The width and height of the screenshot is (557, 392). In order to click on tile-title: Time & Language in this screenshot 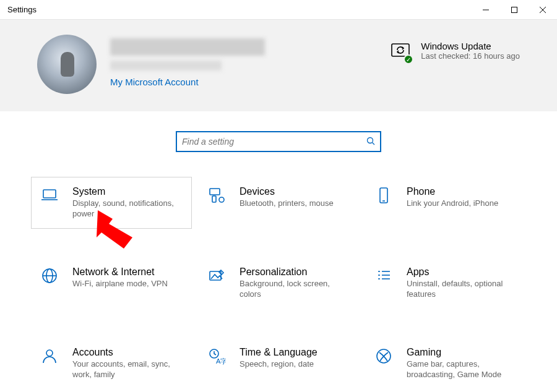, I will do `click(278, 352)`.